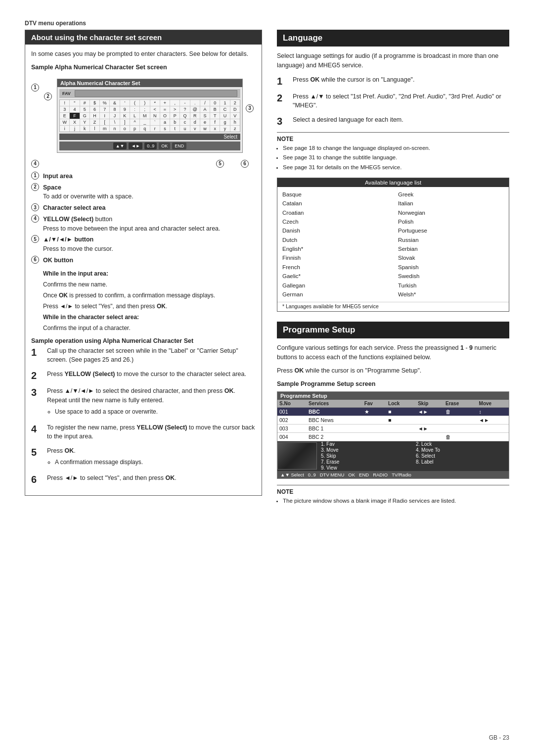  Describe the element at coordinates (105, 129) in the screenshot. I see `char-cell: m` at that location.